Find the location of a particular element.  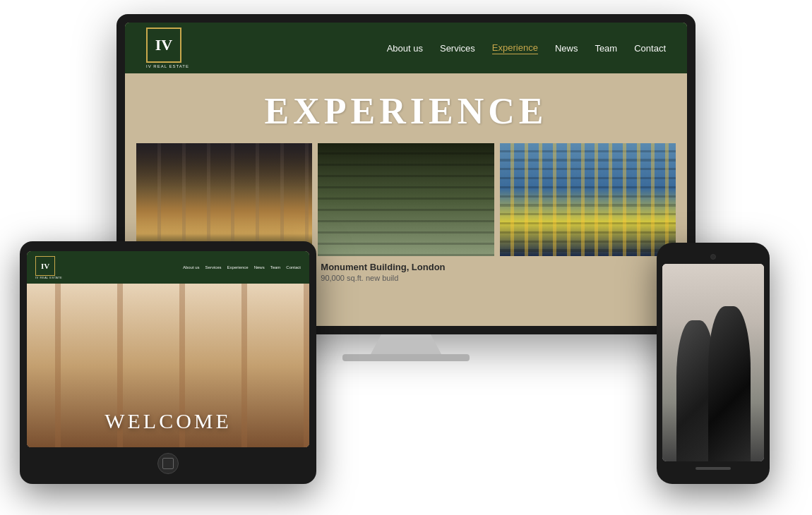

phone-frame is located at coordinates (713, 363).